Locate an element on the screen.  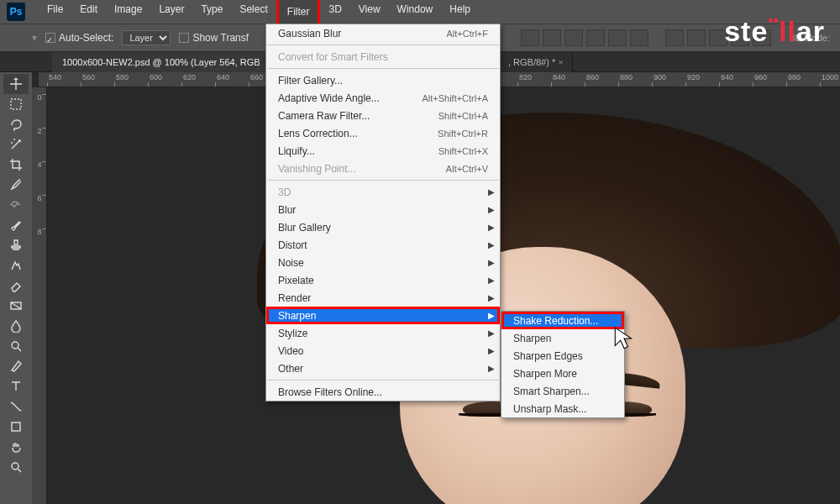
ruler-vertical: 02468 is located at coordinates (39, 296).